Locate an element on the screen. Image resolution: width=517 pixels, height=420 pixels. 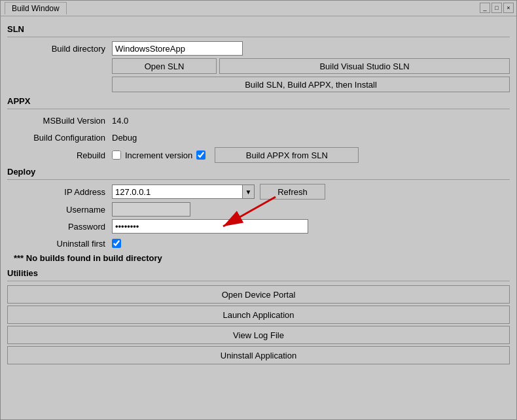
window-title: Build Window is located at coordinates (35, 9).